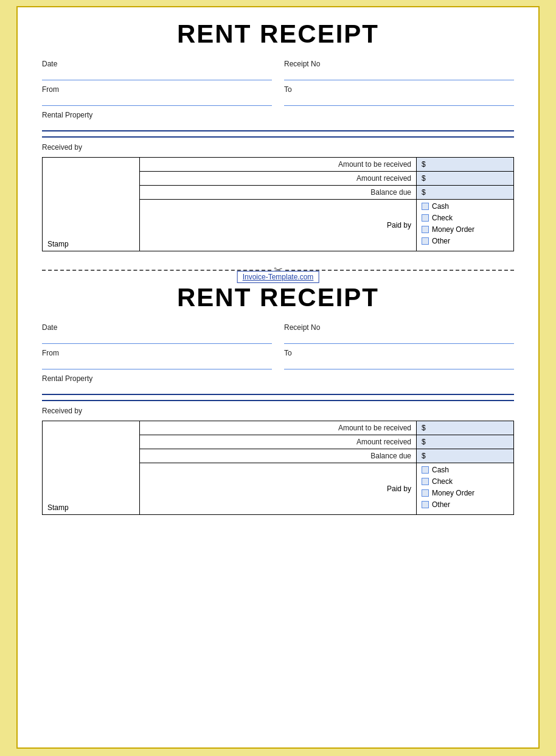  I want to click on amount-received-value: $, so click(465, 179).